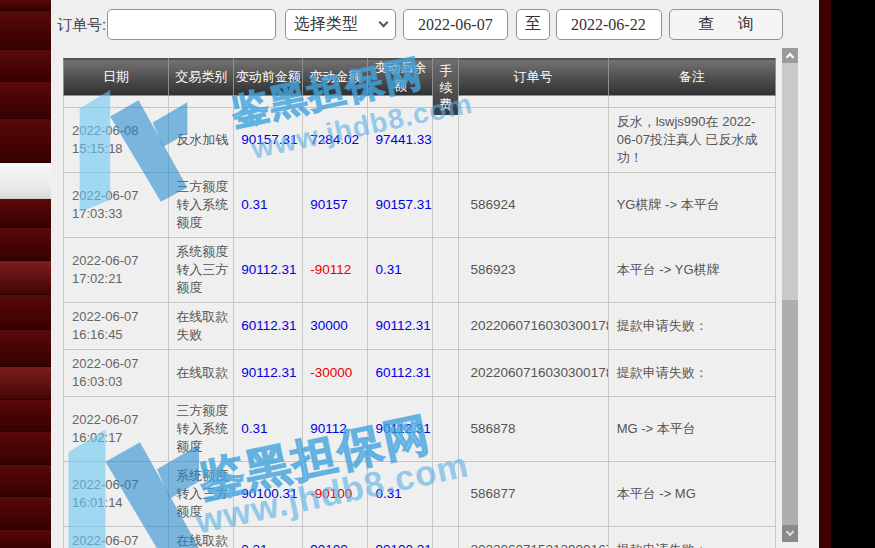 The height and width of the screenshot is (548, 875). Describe the element at coordinates (116, 206) in the screenshot. I see `cell-date: 2022-06-07 17:03:33` at that location.